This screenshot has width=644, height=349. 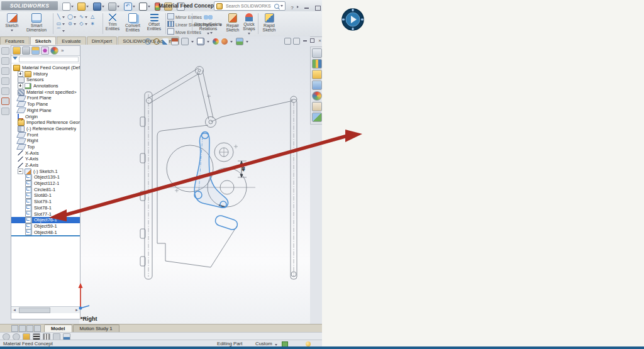 I want to click on dimxpertmanager-tab-icon, so click(x=45, y=50).